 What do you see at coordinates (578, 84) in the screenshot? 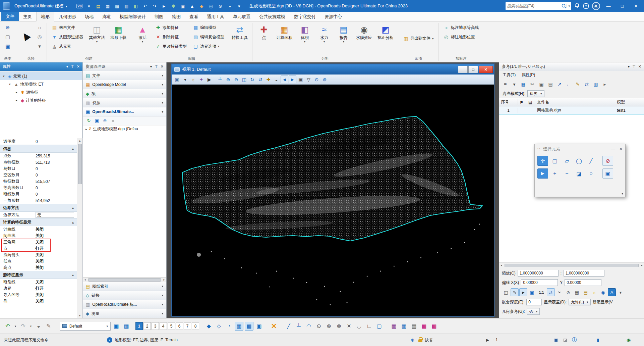
I see `edit-reference-icon: ✎` at bounding box center [578, 84].